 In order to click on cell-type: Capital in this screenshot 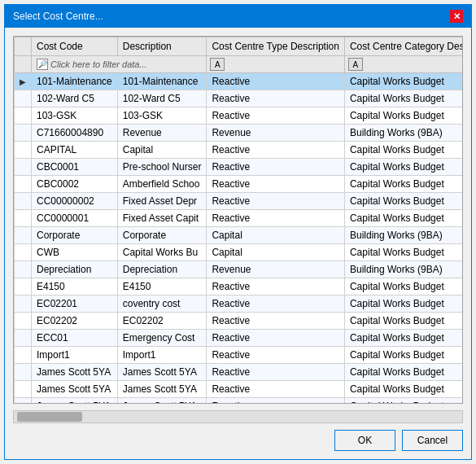, I will do `click(276, 236)`.